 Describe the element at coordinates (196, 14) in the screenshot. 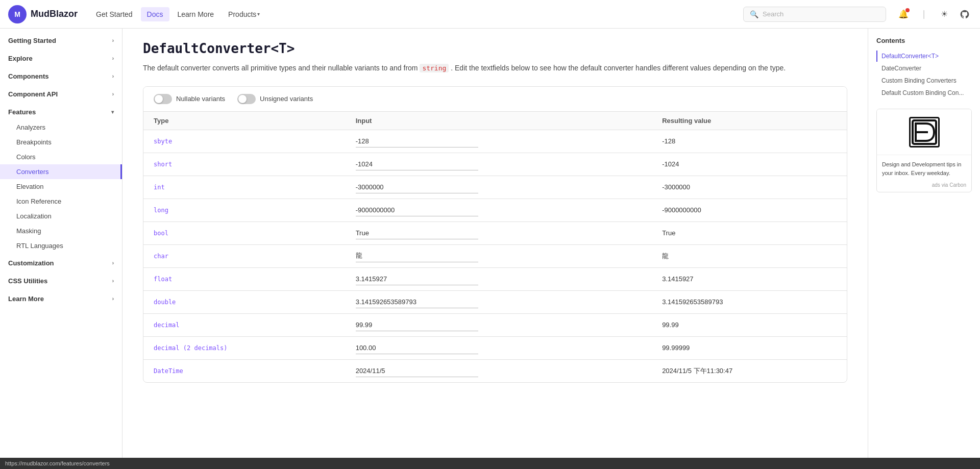

I see `nav-learn-more: Learn More` at that location.